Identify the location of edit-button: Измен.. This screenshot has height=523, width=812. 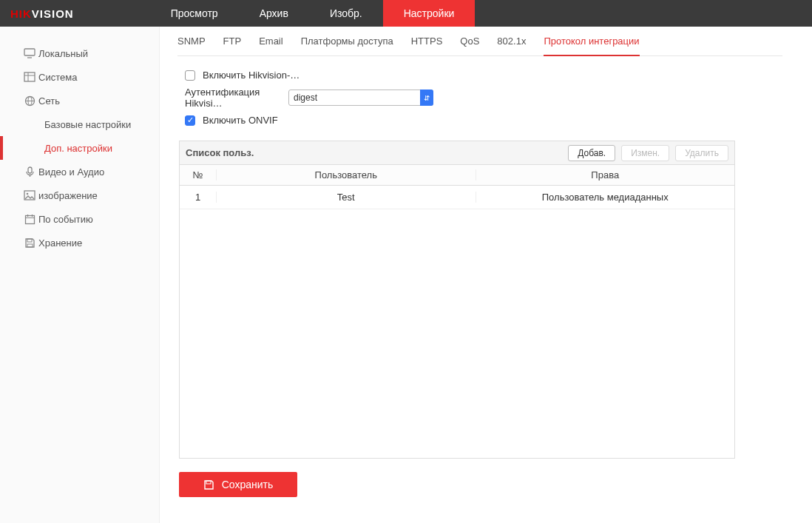
(645, 153).